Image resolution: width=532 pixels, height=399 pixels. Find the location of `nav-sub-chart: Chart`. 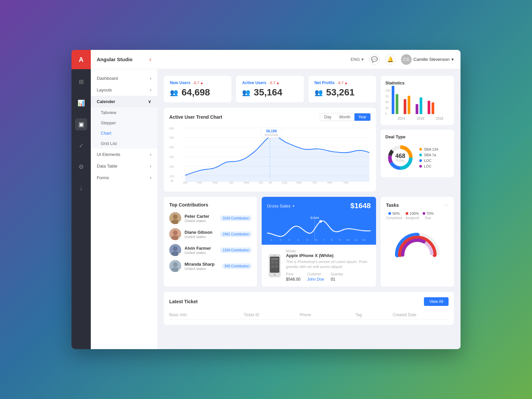

nav-sub-chart: Chart is located at coordinates (124, 133).